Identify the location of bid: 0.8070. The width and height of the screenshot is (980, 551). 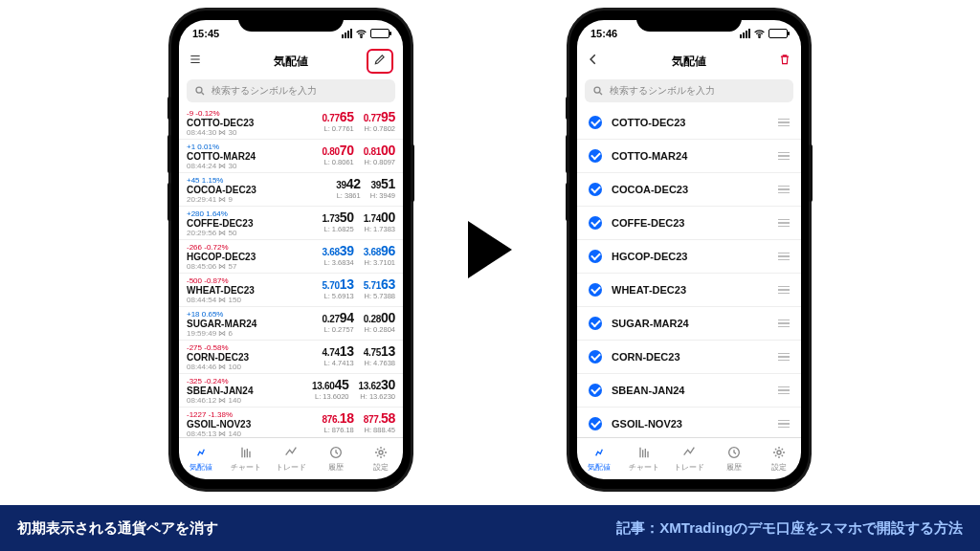
(339, 150).